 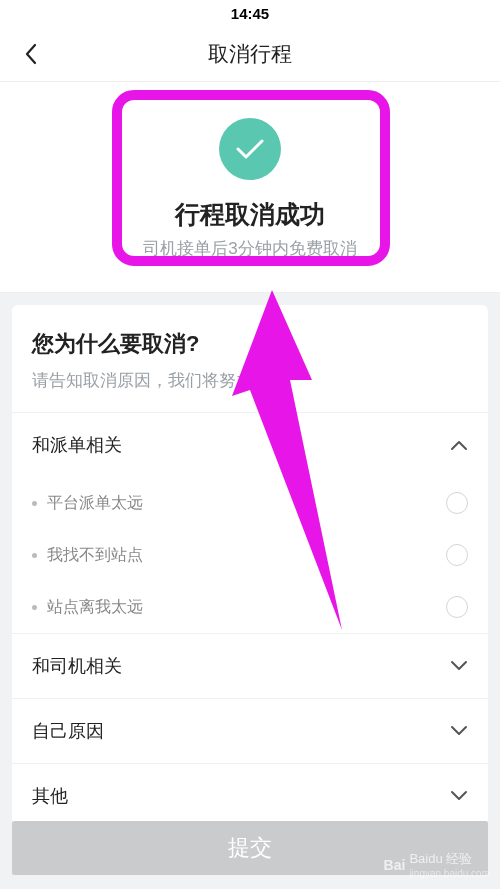 I want to click on group-driver: 和司机相关, so click(x=250, y=666).